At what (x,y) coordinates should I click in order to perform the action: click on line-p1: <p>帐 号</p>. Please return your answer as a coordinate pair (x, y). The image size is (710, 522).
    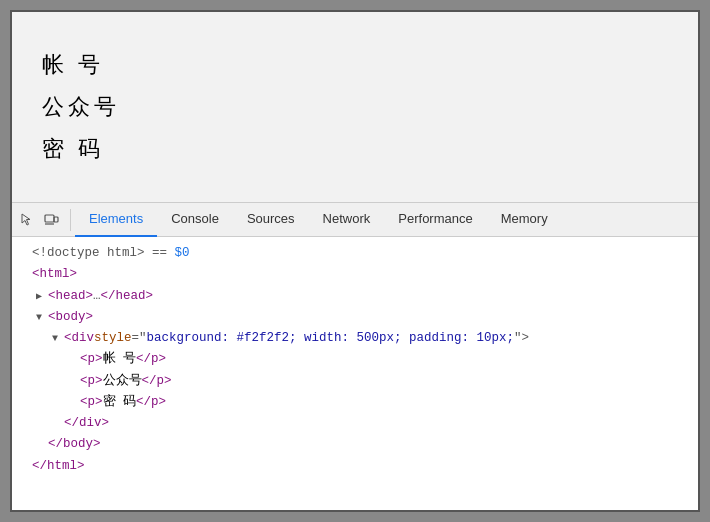
    Looking at the image, I should click on (355, 360).